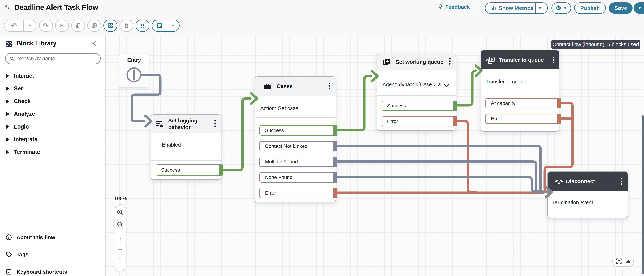 The width and height of the screenshot is (644, 276). I want to click on undo-button: ↶, so click(14, 26).